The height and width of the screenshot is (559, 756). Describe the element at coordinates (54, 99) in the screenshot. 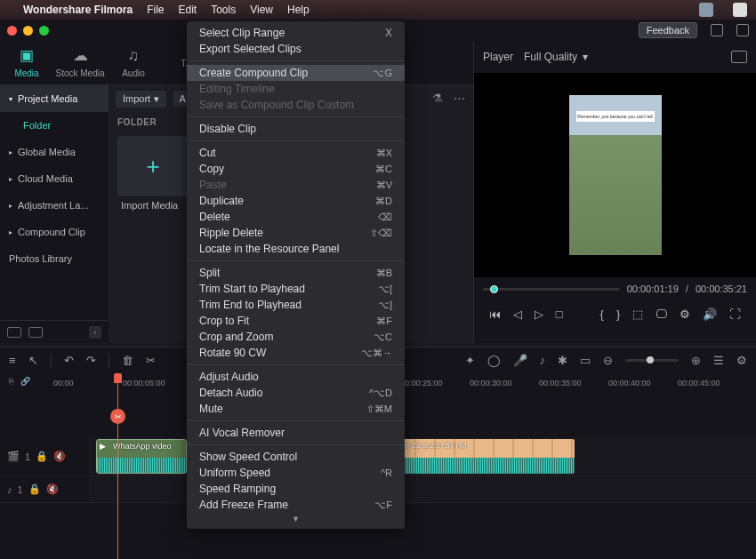

I see `sidebar-item-project-media: ▾ Project Media` at that location.